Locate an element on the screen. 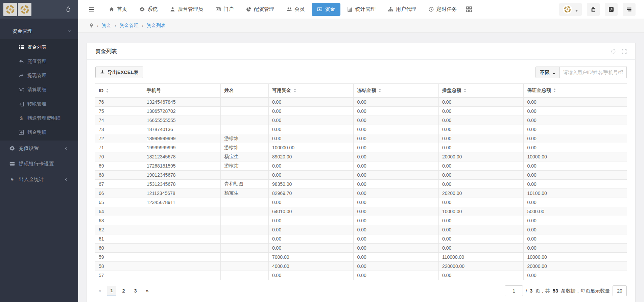 This screenshot has height=302, width=644. col-label: 可用资金 is located at coordinates (282, 90).